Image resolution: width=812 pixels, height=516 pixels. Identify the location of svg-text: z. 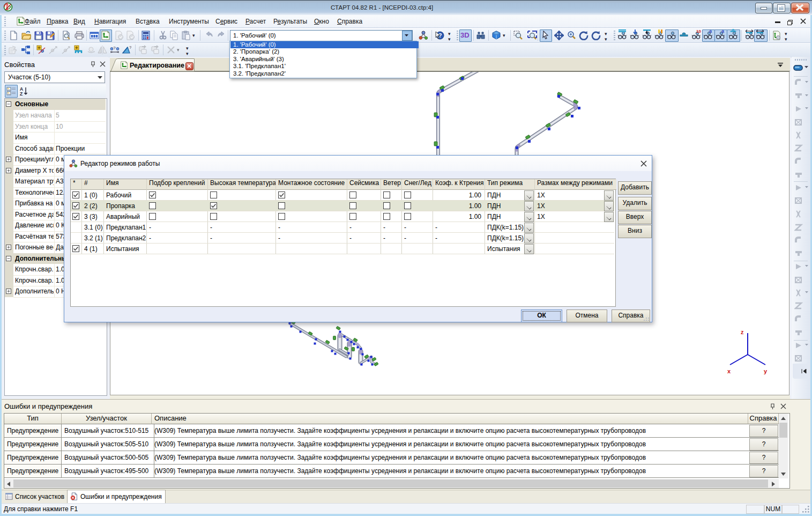
(742, 332).